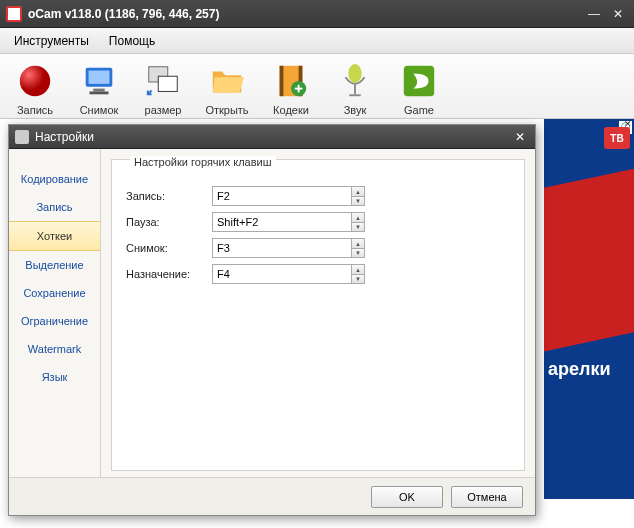  What do you see at coordinates (355, 81) in the screenshot?
I see `microphone-icon` at bounding box center [355, 81].